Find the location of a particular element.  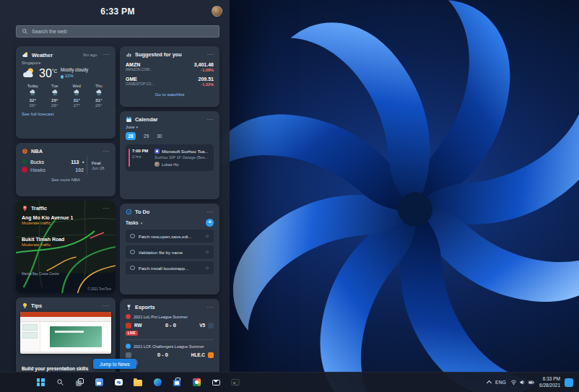

taskbar-clock: 6:33 PM 6/28/2021 is located at coordinates (550, 383).